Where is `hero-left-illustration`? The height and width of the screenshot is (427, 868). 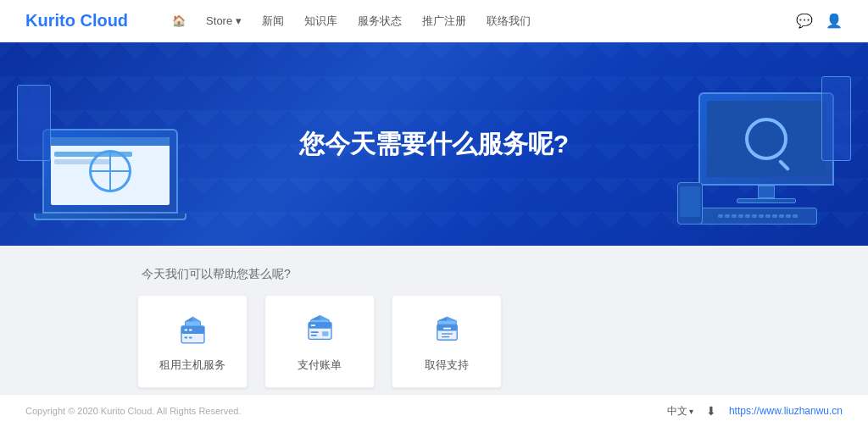 hero-left-illustration is located at coordinates (136, 152).